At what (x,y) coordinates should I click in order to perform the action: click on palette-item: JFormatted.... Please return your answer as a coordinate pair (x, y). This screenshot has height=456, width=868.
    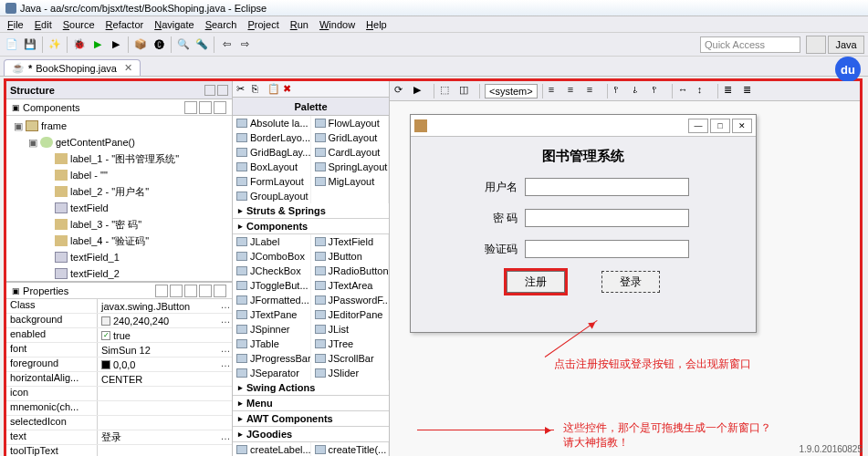
    Looking at the image, I should click on (272, 300).